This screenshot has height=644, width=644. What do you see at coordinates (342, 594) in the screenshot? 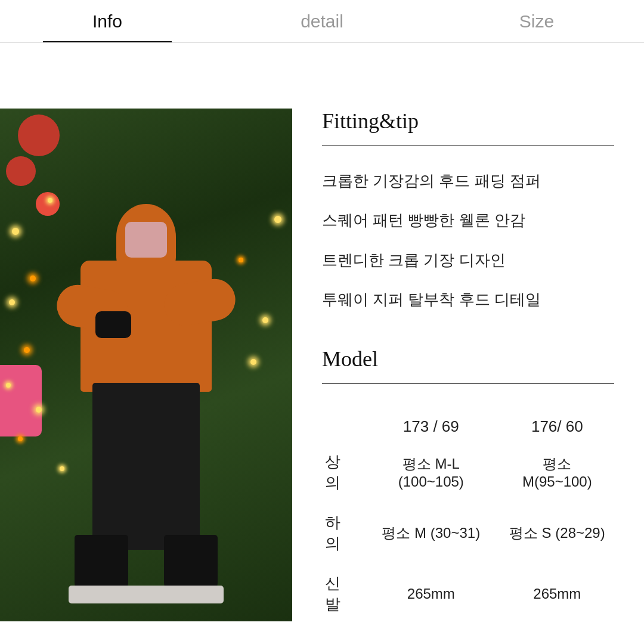
I see `row3-label: 신발` at bounding box center [342, 594].